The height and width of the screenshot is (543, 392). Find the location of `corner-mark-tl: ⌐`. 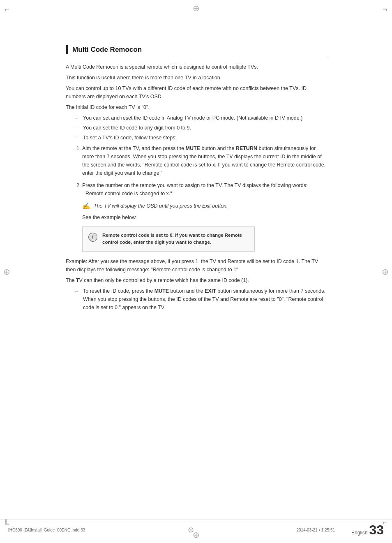

corner-mark-tl: ⌐ is located at coordinates (7, 9).